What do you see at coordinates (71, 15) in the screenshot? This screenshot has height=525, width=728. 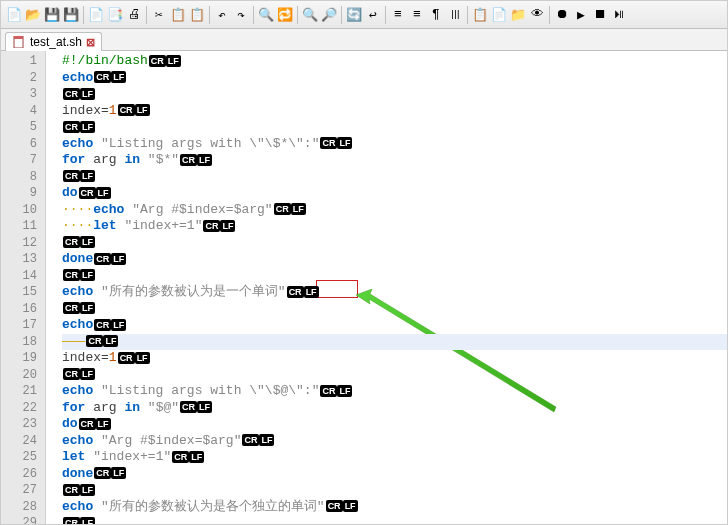 I see `save-all-icon: 💾` at bounding box center [71, 15].